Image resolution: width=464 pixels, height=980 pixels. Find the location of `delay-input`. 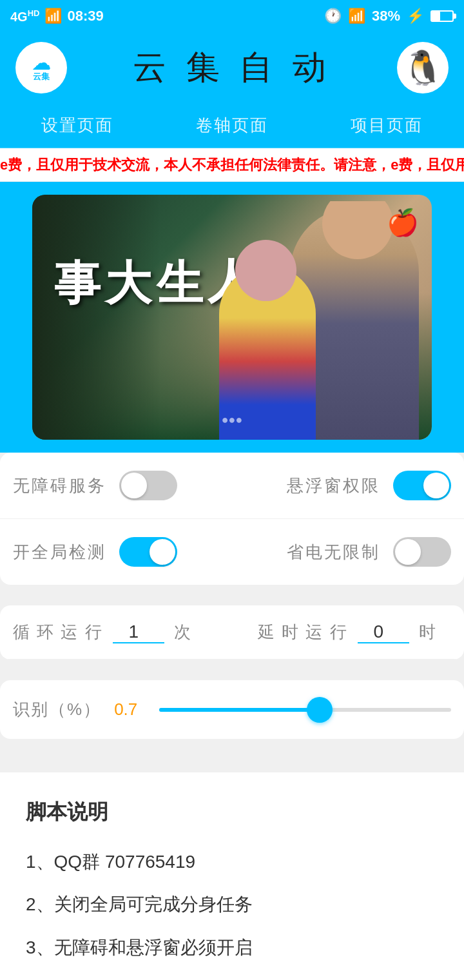

delay-input is located at coordinates (383, 632).